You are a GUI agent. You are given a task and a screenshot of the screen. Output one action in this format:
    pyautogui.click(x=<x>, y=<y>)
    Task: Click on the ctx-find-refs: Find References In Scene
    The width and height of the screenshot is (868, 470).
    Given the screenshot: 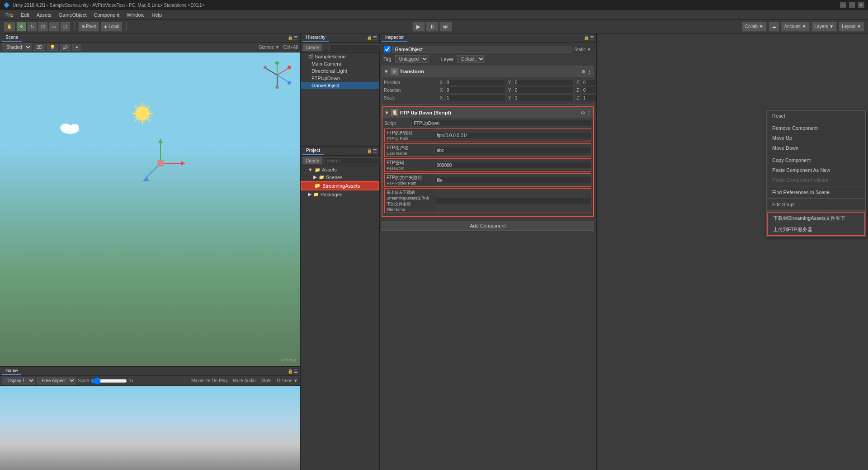 What is the action you would take?
    pyautogui.click(x=816, y=192)
    